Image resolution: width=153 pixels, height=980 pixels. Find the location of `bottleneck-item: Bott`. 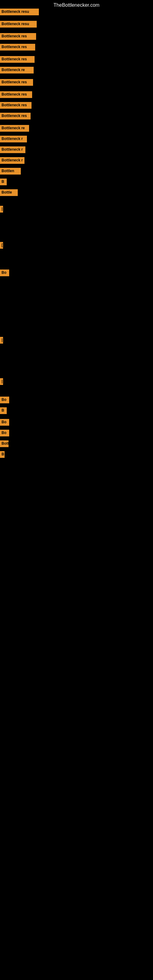

bottleneck-item: Bott is located at coordinates (5, 444).